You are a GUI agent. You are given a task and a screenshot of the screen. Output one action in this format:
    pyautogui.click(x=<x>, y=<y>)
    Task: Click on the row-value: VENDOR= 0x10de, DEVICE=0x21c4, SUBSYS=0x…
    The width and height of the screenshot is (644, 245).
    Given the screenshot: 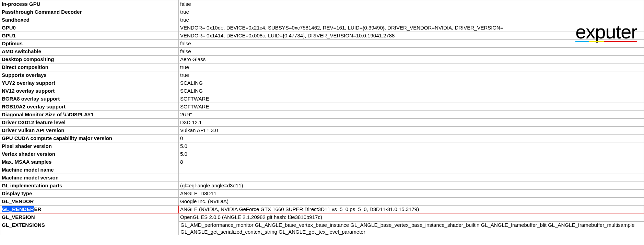 What is the action you would take?
    pyautogui.click(x=411, y=28)
    